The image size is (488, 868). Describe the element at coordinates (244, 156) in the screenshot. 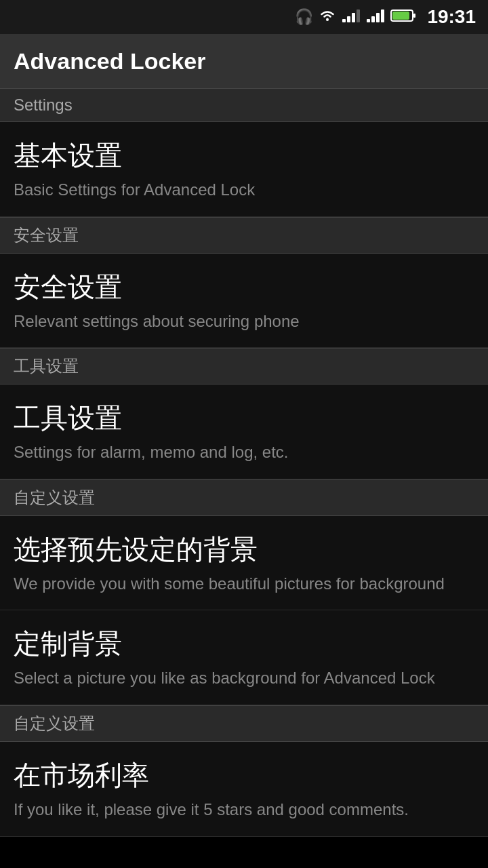

I see `menu-item-title-0-0: 基本设置` at that location.